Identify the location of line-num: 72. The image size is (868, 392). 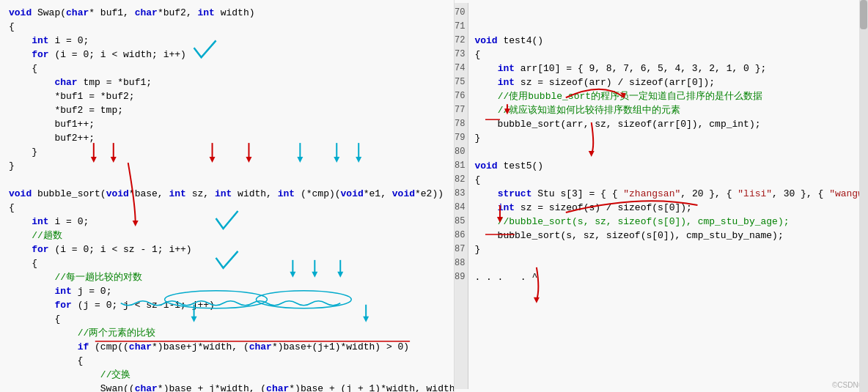
(461, 41).